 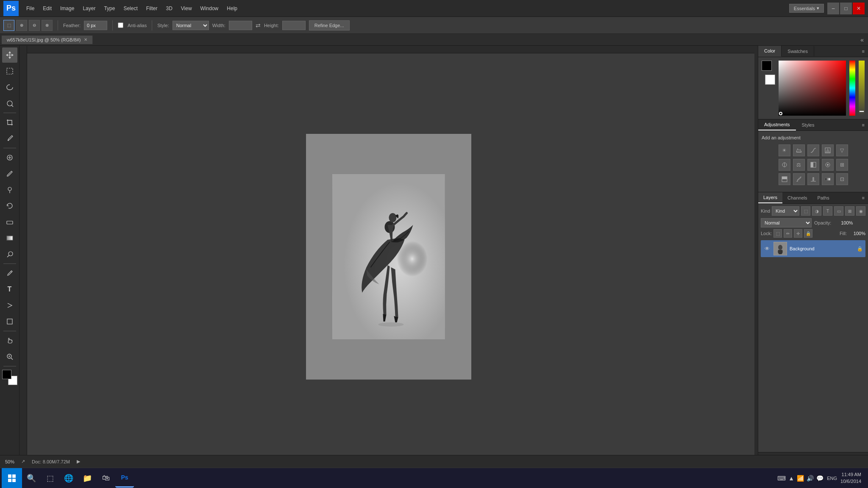 What do you see at coordinates (791, 478) in the screenshot?
I see `arrow-icon: ▲` at bounding box center [791, 478].